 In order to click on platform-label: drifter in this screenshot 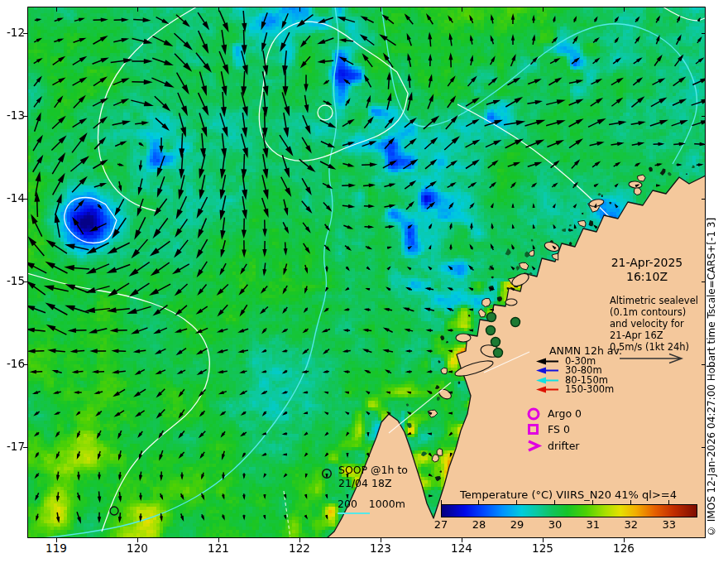, I will do `click(563, 445)`.